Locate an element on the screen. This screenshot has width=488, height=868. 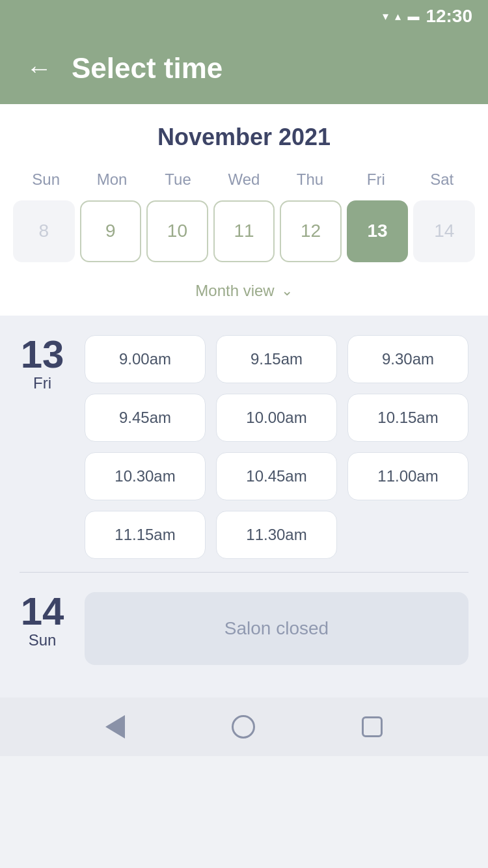
slot-1000am: 10.00am is located at coordinates (277, 418).